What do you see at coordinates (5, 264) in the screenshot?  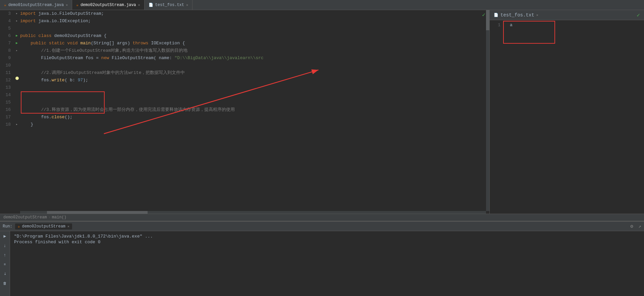 I see `run-wrap-btn: ≡` at bounding box center [5, 264].